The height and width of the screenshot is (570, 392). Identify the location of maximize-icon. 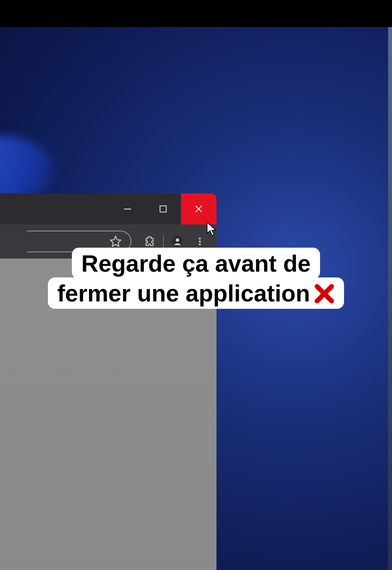
(163, 209).